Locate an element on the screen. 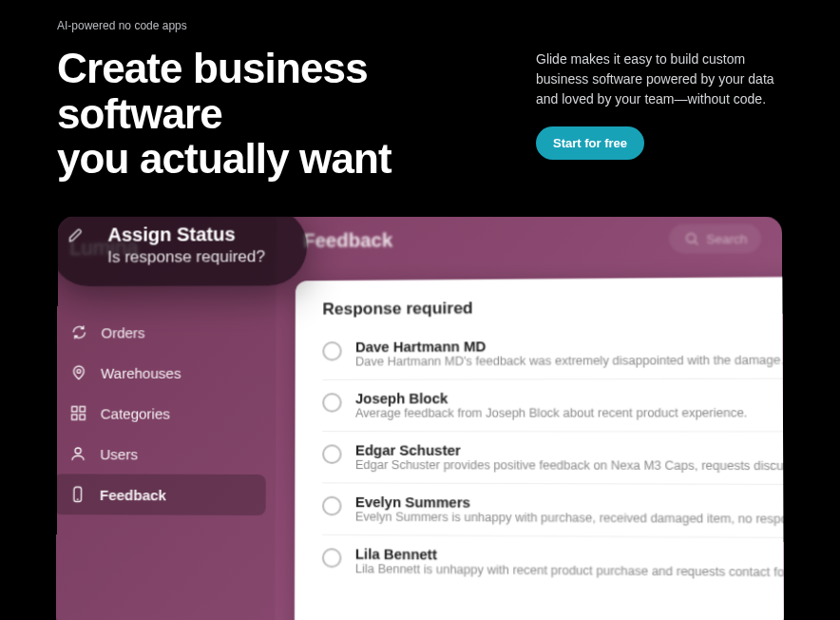 This screenshot has height=620, width=840. page-title: Feedback is located at coordinates (348, 240).